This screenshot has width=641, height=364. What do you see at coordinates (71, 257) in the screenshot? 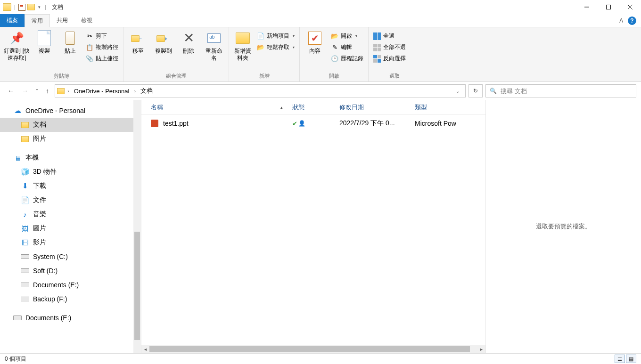
I see `tree-system-c: System (C:)` at bounding box center [71, 257].